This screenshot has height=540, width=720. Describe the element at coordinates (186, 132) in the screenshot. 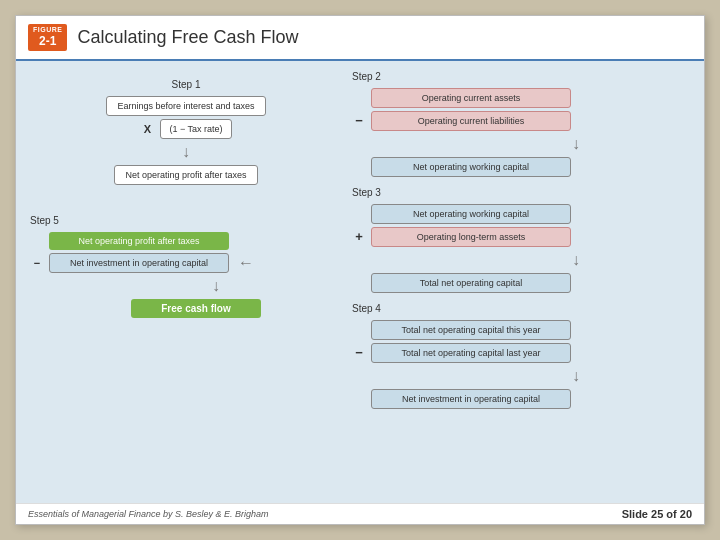

I see `step1-area: Step 1 Earnings before interest and taxe…` at that location.